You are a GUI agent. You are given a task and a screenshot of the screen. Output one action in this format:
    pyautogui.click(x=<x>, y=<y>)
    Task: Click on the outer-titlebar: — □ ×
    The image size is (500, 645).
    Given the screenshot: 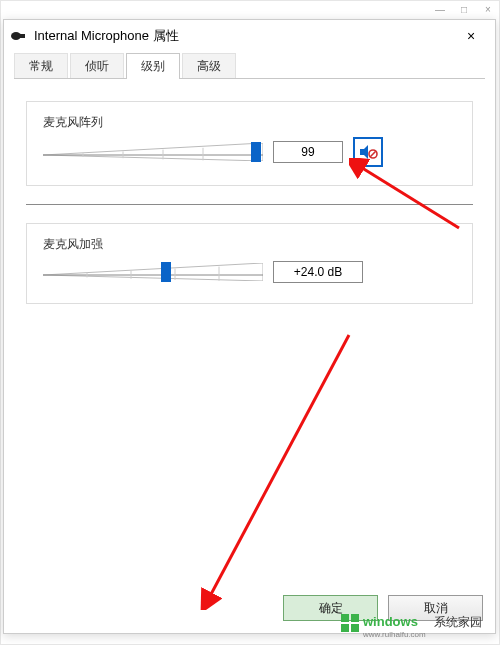 What is the action you would take?
    pyautogui.click(x=250, y=10)
    